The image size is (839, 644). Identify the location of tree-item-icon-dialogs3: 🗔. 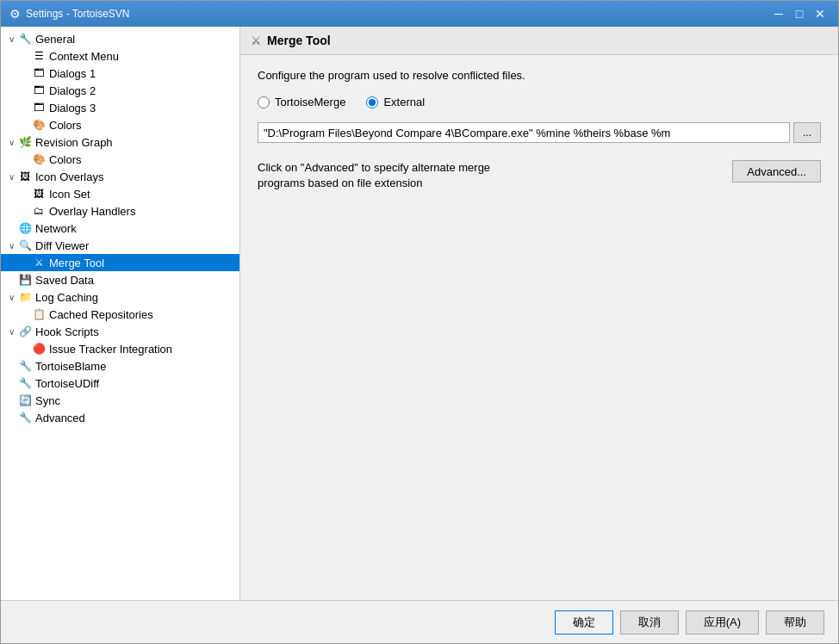
(39, 108).